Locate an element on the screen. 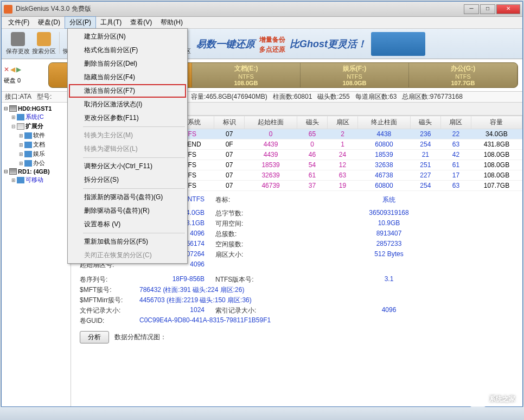 The image size is (524, 420). detail-mft-label: $MFT簇号: is located at coordinates (110, 290).